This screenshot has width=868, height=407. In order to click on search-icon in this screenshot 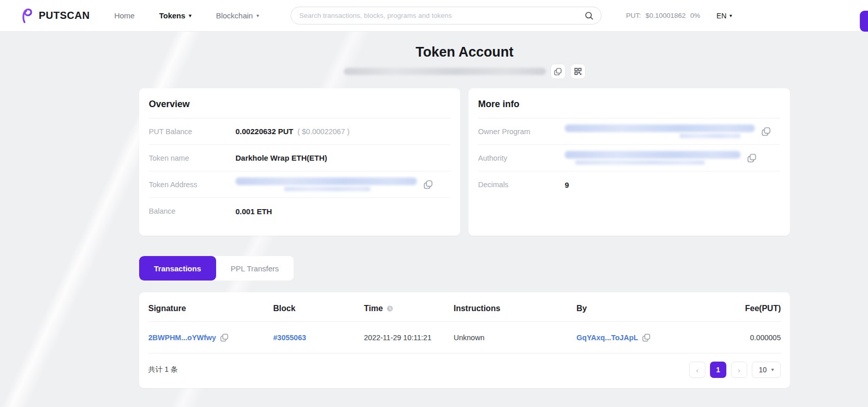, I will do `click(589, 15)`.